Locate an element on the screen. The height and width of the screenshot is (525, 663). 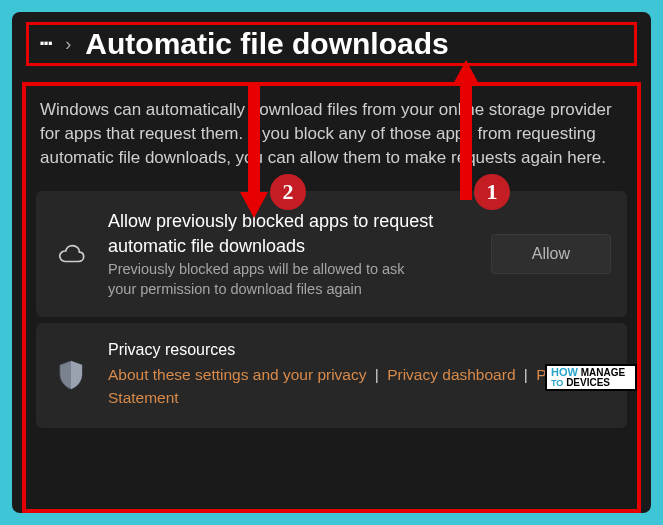
shield-icon is located at coordinates (71, 375).